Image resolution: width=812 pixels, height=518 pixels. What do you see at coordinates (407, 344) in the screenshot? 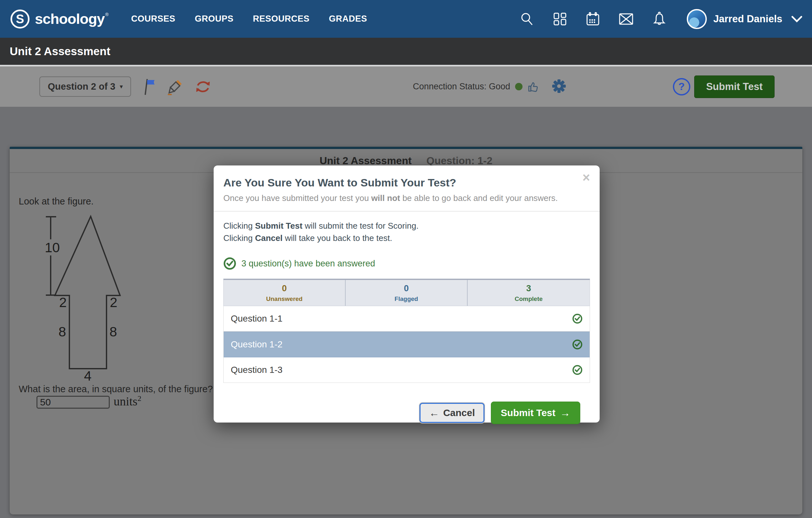
I see `question-list: Question 1-1 Question 1-2` at bounding box center [407, 344].